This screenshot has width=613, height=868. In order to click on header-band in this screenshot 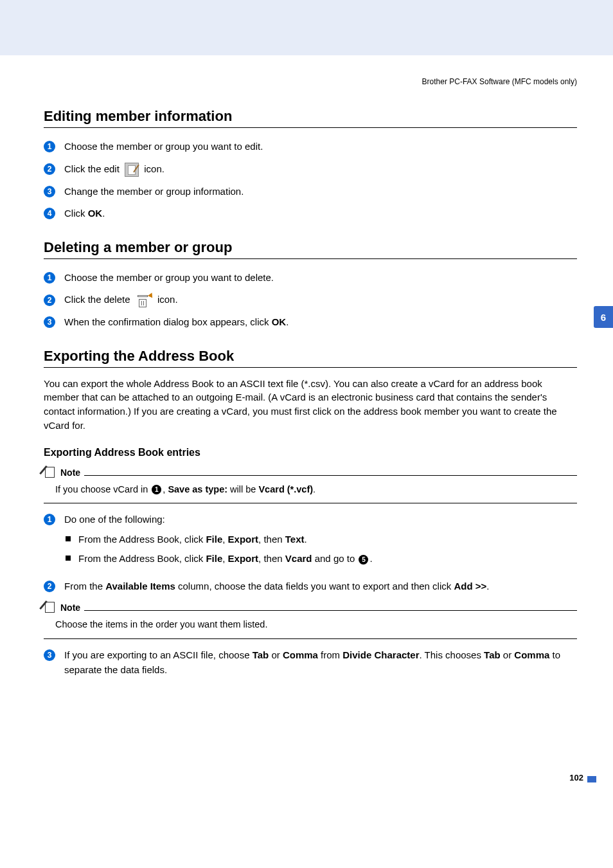, I will do `click(306, 28)`.